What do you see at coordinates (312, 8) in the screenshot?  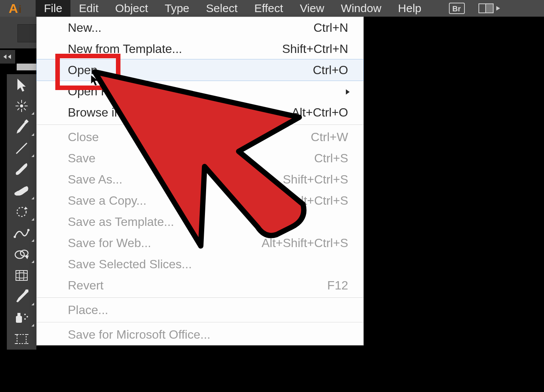 I see `menu-label: View` at bounding box center [312, 8].